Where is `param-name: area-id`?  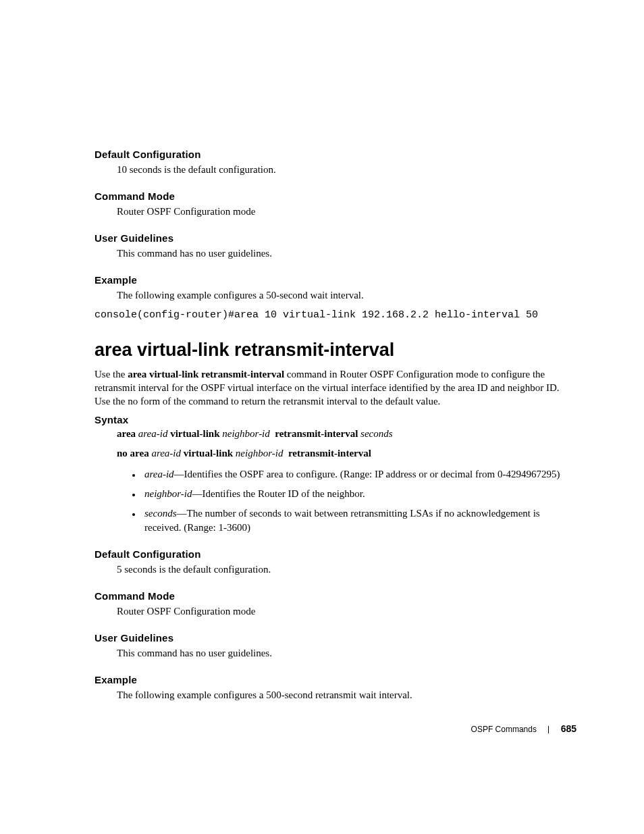 param-name: area-id is located at coordinates (159, 474).